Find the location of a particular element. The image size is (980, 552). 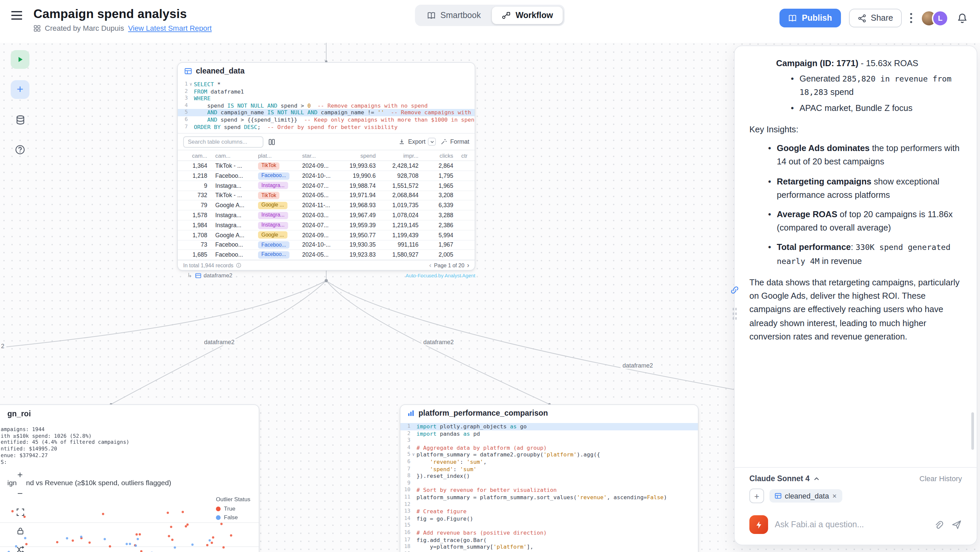

table-row: 732TikTok - ...TikTok2024-05...19,971.94… is located at coordinates (326, 196).